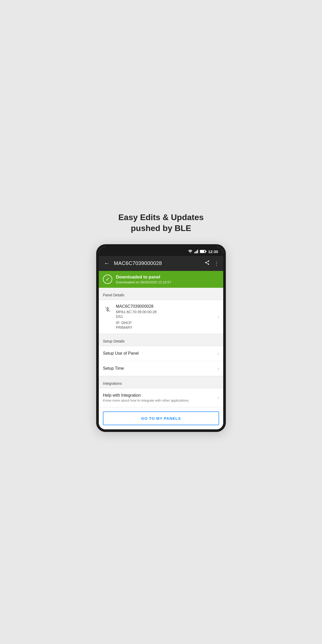  What do you see at coordinates (218, 369) in the screenshot?
I see `setup-time-chevron: ›` at bounding box center [218, 369].